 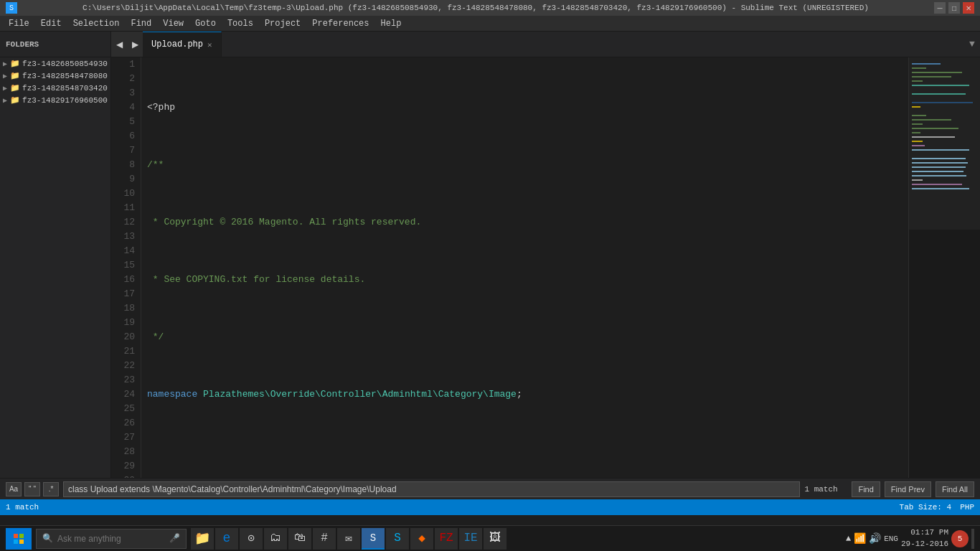 I want to click on line-num-26: 26, so click(x=123, y=423).